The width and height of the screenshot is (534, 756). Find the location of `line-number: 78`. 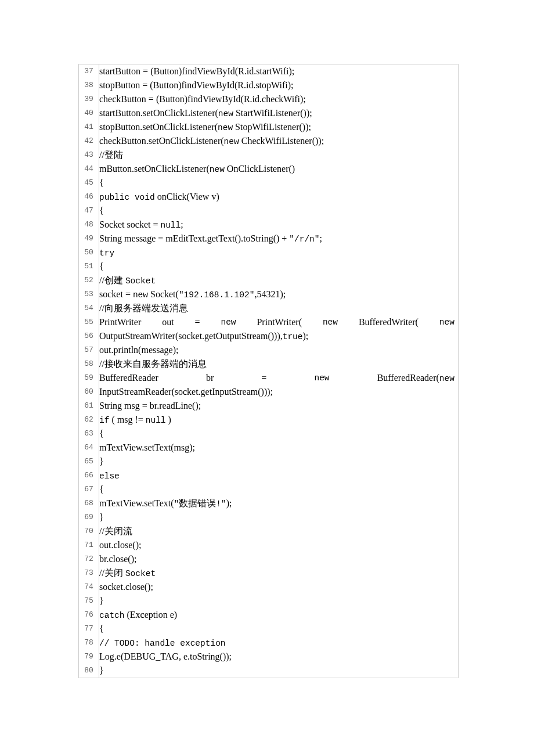

line-number: 78 is located at coordinates (89, 643).